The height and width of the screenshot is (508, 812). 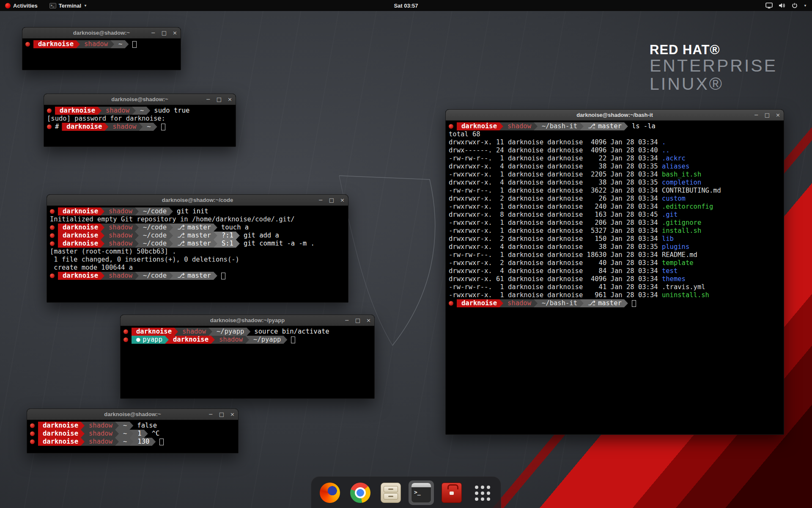 What do you see at coordinates (261, 235) in the screenshot?
I see `command-text: git add a` at bounding box center [261, 235].